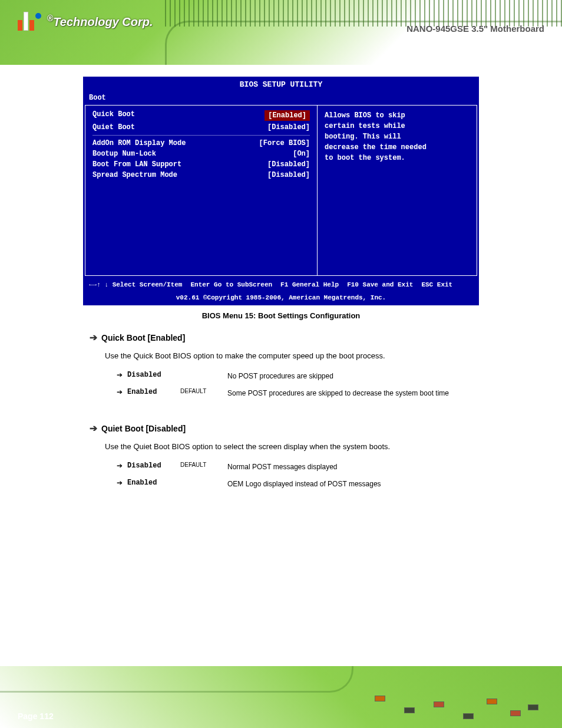 Image resolution: width=562 pixels, height=728 pixels. Describe the element at coordinates (353, 376) in the screenshot. I see `option-desc: No POST procedures are skipped` at that location.